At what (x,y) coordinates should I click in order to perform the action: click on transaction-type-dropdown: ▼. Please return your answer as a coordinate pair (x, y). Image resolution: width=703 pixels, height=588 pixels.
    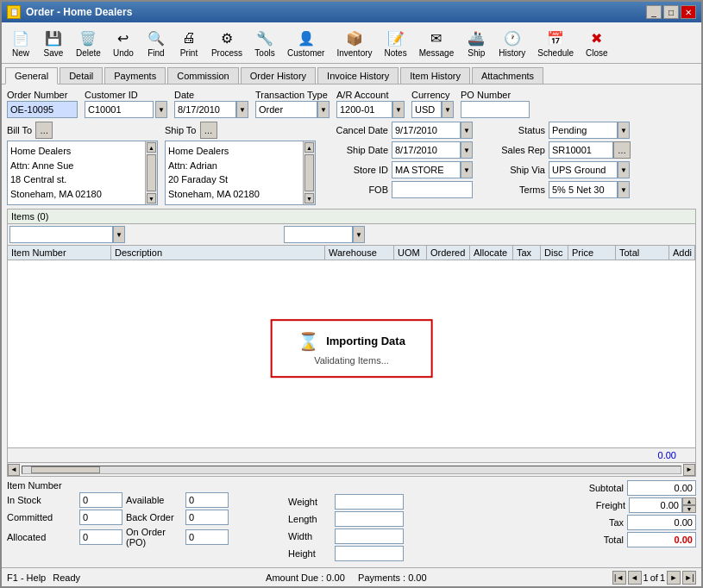
    Looking at the image, I should click on (323, 109).